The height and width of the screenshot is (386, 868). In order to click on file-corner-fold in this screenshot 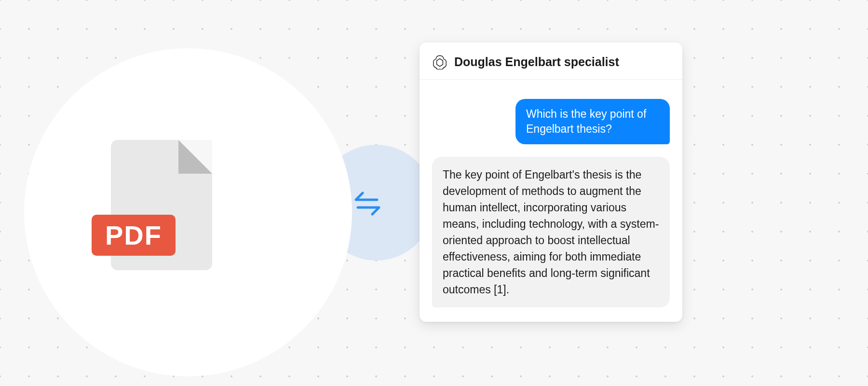, I will do `click(195, 157)`.